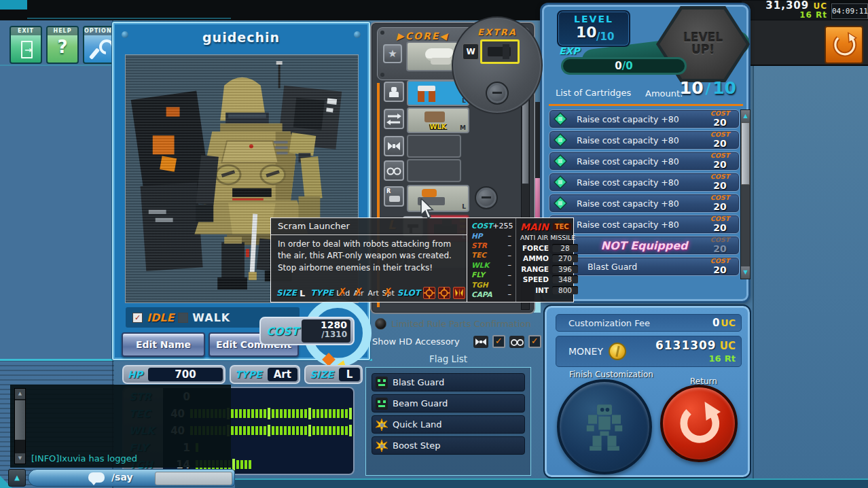 The width and height of the screenshot is (868, 488). What do you see at coordinates (125, 35) in the screenshot?
I see `rivet` at bounding box center [125, 35].